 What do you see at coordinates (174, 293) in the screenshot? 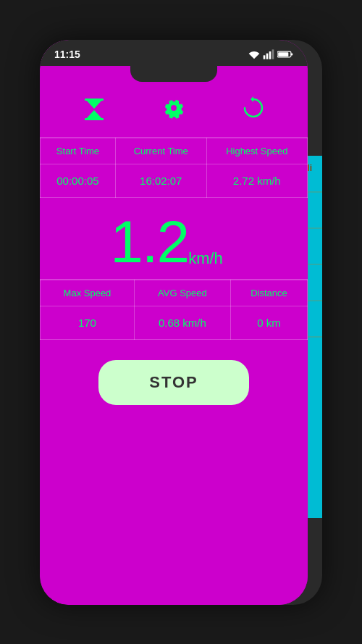
I see `header-row-bottom: Max Speed AVG Speed Distance` at bounding box center [174, 293].